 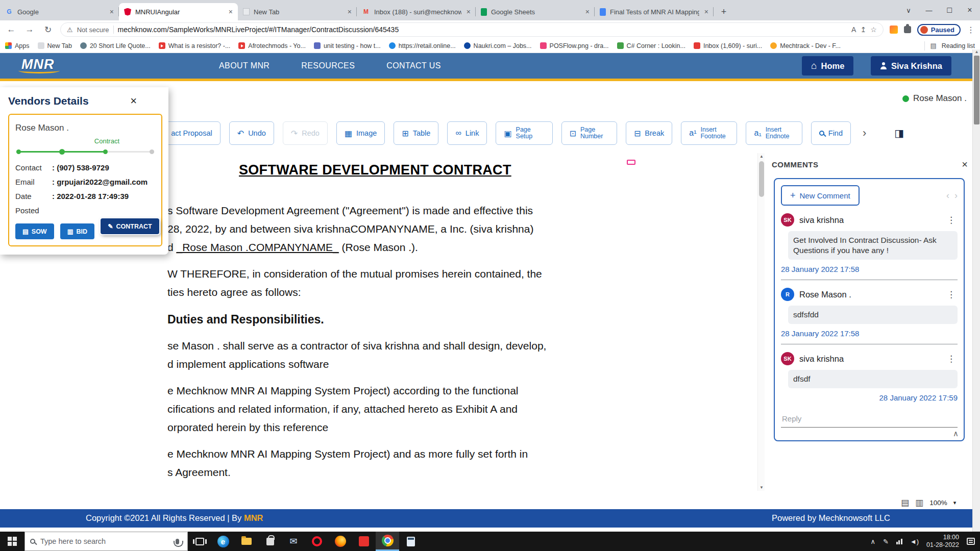 What do you see at coordinates (762, 179) in the screenshot?
I see `scrollbar-thumb` at bounding box center [762, 179].